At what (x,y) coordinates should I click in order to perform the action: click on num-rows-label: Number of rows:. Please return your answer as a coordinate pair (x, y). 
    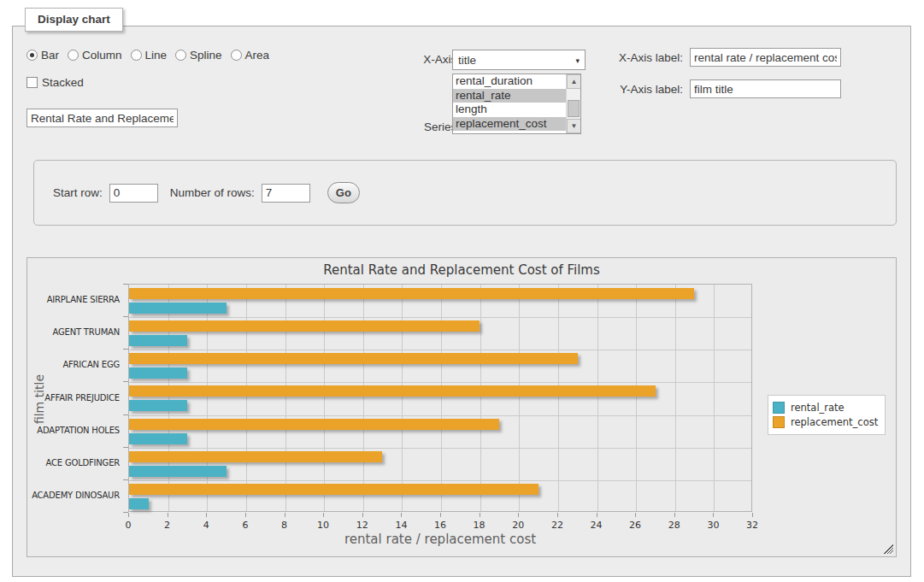
    Looking at the image, I should click on (212, 193).